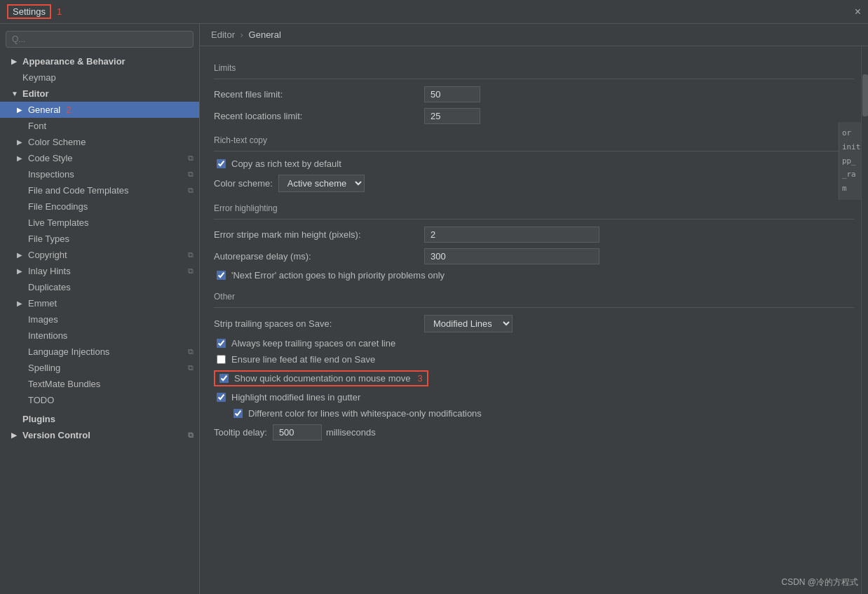 This screenshot has width=868, height=594. Describe the element at coordinates (43, 320) in the screenshot. I see `sidebar-item-label: Images` at that location.